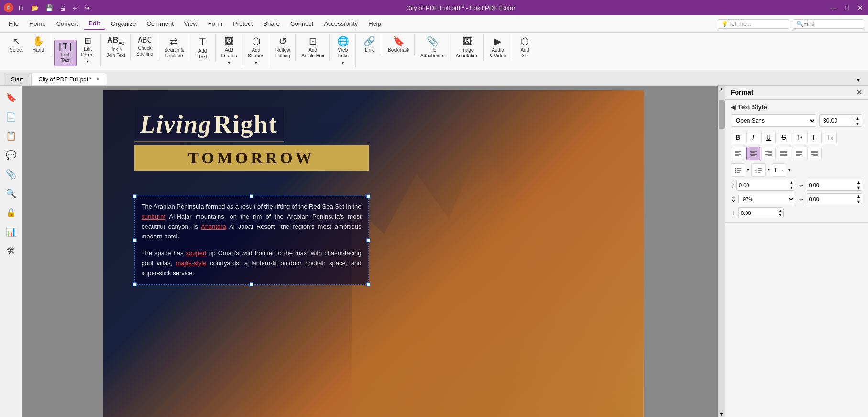  Describe the element at coordinates (11, 155) in the screenshot. I see `sidebar-comments-icon: 💬` at that location.